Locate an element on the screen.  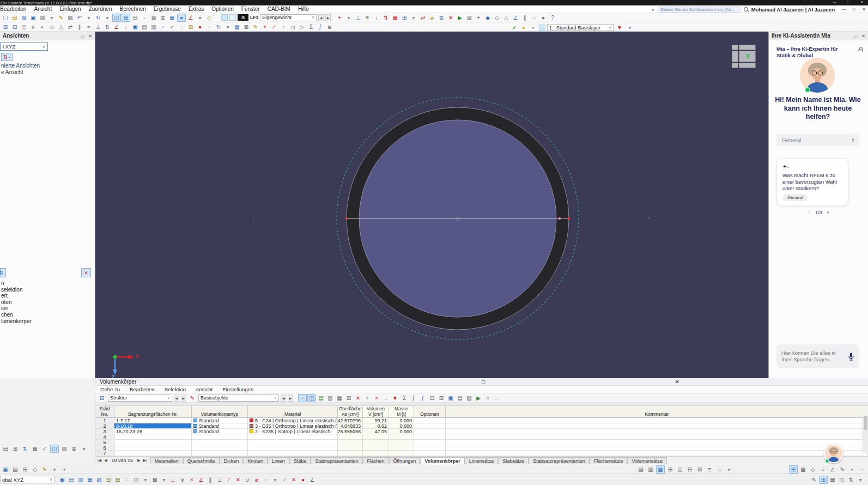
tables-toggle-icon: ◫ is located at coordinates (117, 17).